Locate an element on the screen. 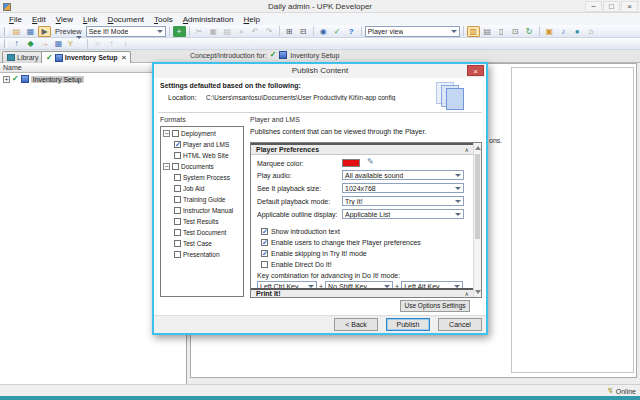 The height and width of the screenshot is (400, 640). preview-pane-icon: ⊡ is located at coordinates (516, 32).